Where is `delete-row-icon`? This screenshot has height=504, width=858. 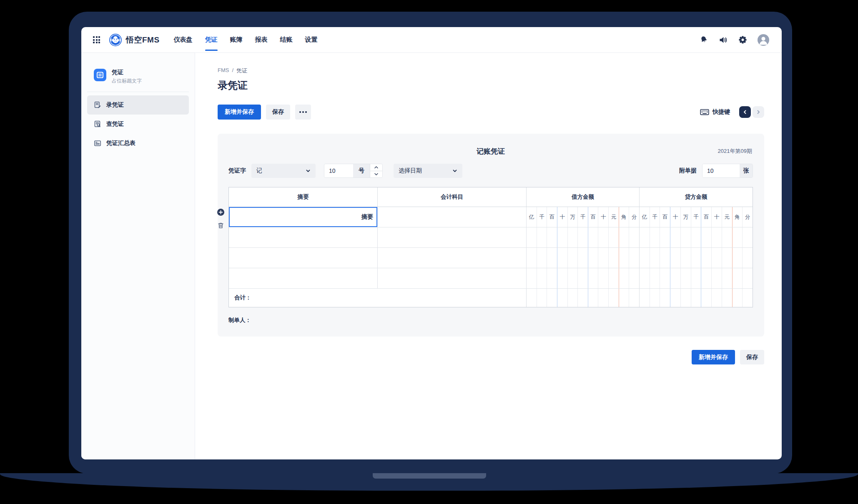
delete-row-icon is located at coordinates (221, 225).